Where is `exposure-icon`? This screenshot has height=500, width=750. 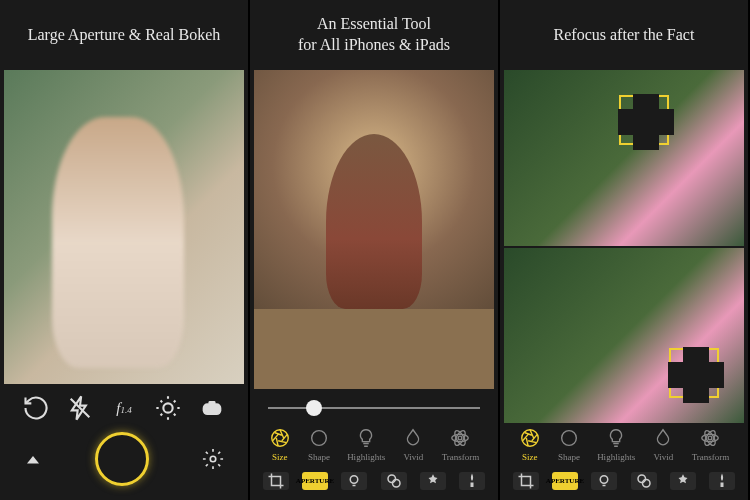 exposure-icon is located at coordinates (168, 408).